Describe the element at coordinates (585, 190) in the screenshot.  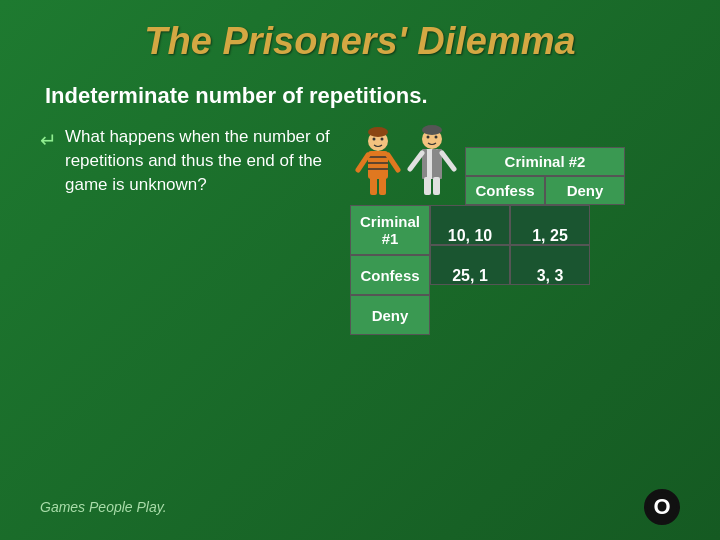
I see `deny-col-header: Deny` at that location.